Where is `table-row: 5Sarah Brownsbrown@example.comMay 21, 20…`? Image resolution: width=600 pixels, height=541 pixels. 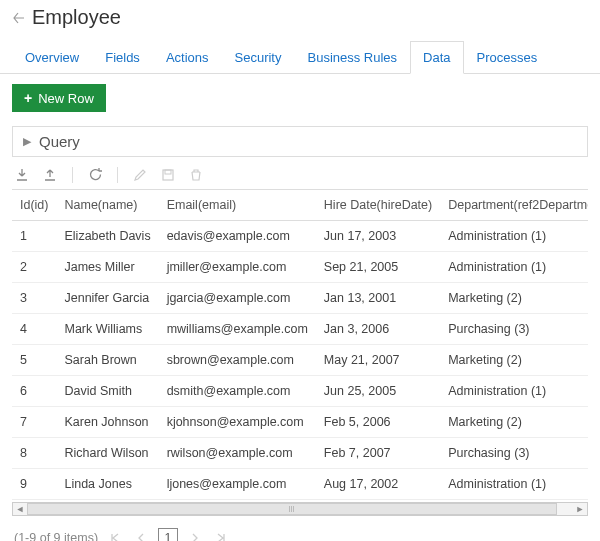
table-row: 5Sarah Brownsbrown@example.comMay 21, 20… is located at coordinates (300, 360).